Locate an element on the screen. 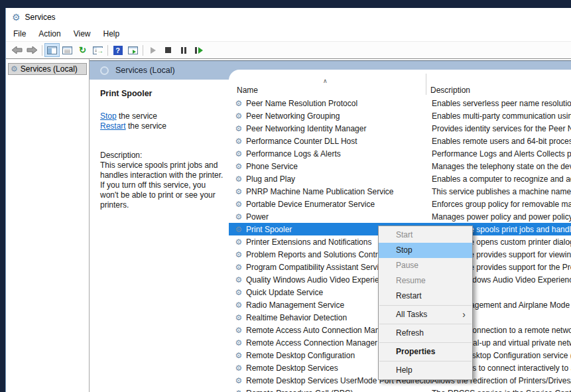 This screenshot has width=571, height=392. refresh-button: ↻ is located at coordinates (82, 50).